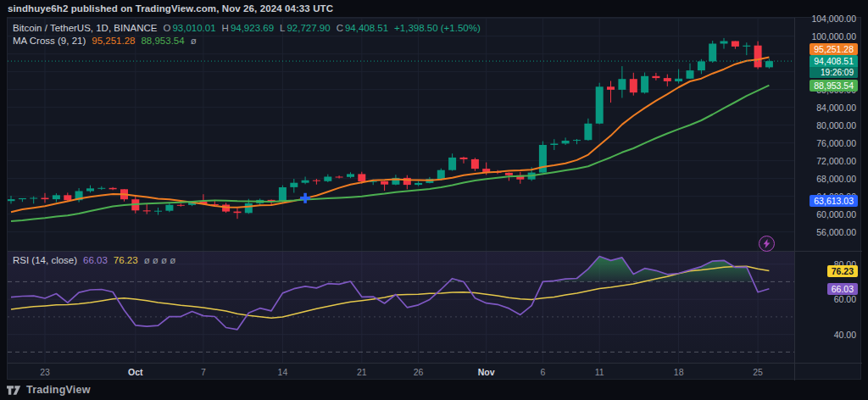 The width and height of the screenshot is (868, 400). Describe the element at coordinates (94, 259) in the screenshot. I see `rsi-legend: RSI (14, close) 66.03 76.23 ø ø ø ø` at that location.